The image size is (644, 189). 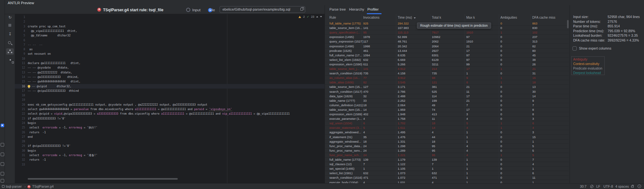 I want to click on copy-path-icon, so click(x=302, y=9).